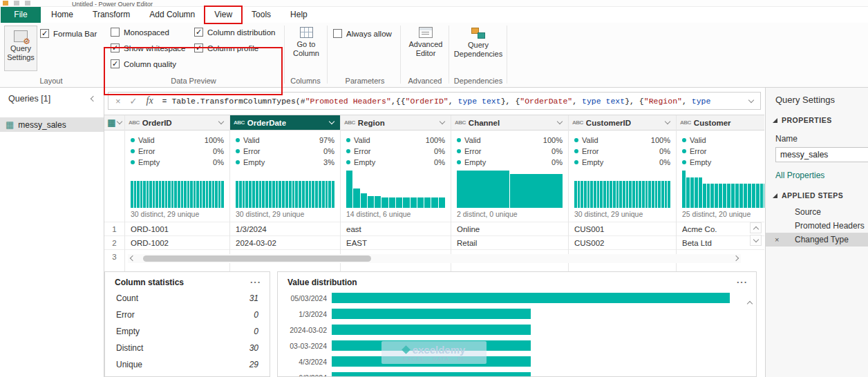 The image size is (868, 377). Describe the element at coordinates (756, 234) in the screenshot. I see `grid-vertical-scrollbar` at that location.